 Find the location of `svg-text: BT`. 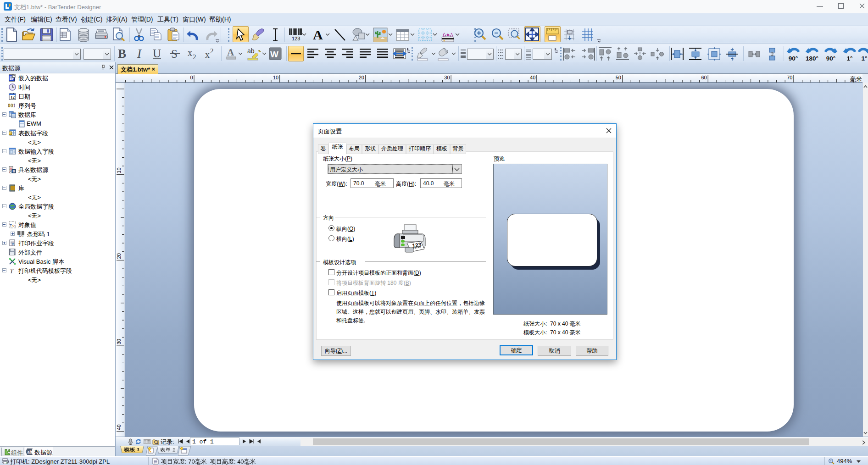

svg-text: BT is located at coordinates (12, 79).